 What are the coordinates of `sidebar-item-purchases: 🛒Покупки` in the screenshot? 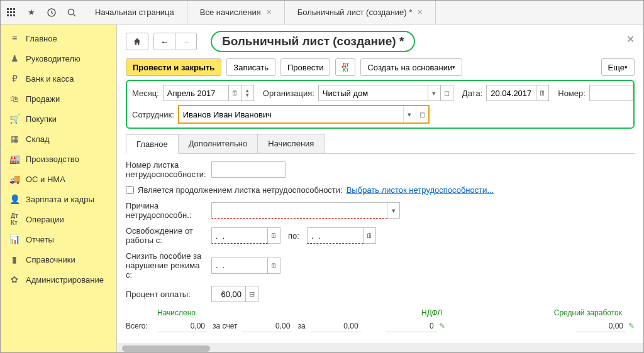 It's located at (58, 119).